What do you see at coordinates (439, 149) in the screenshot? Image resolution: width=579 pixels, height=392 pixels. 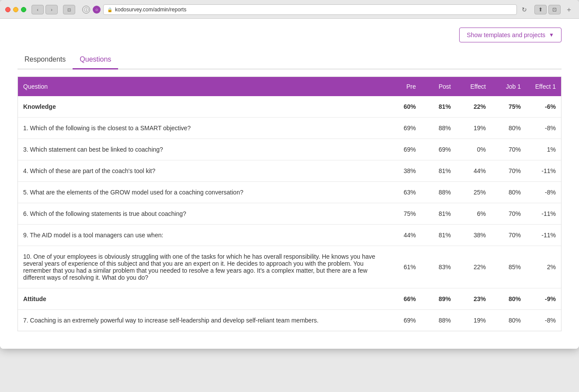 I see `cell-post: 69%` at bounding box center [439, 149].